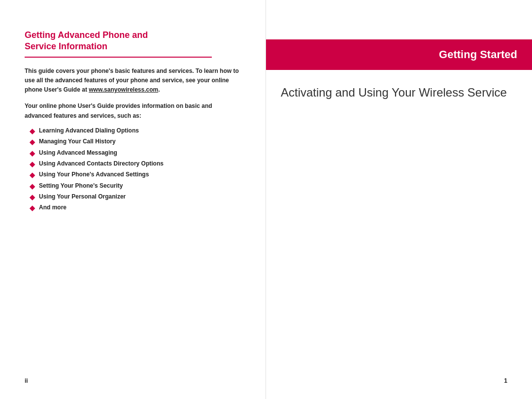 The height and width of the screenshot is (399, 532). I want to click on banner-title: Getting Started, so click(478, 54).